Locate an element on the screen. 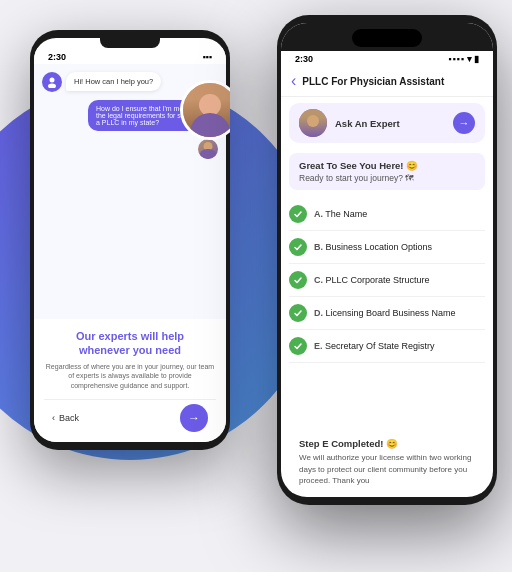  check-item: C. PLLC Corporate Structure is located at coordinates (387, 280).